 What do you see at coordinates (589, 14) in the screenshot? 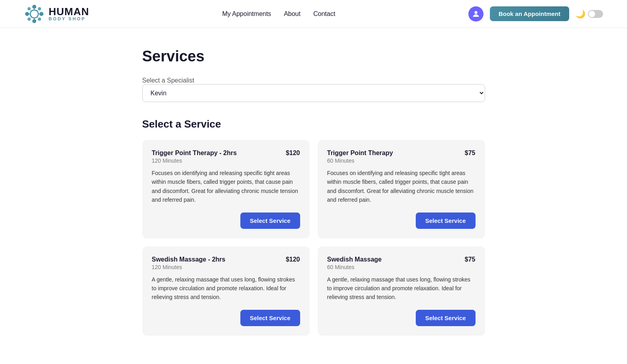
I see `dark-mode-toggle: 🌙` at bounding box center [589, 14].